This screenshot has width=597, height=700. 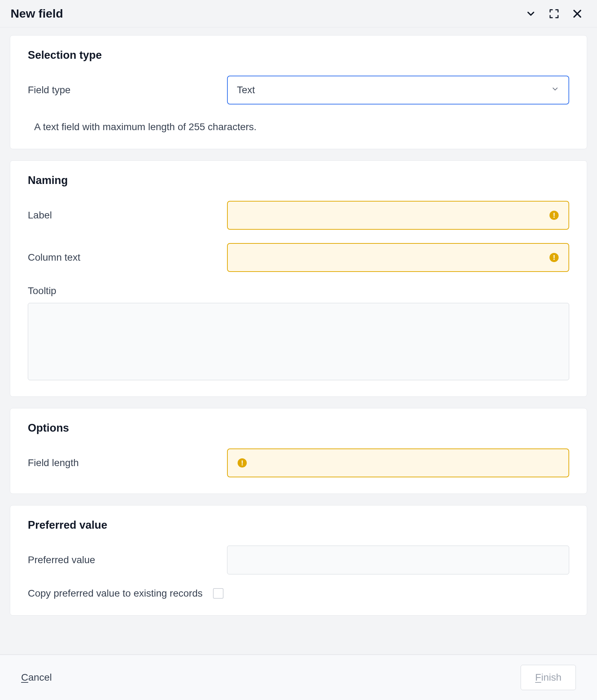 I want to click on section-title-options: Options, so click(x=298, y=428).